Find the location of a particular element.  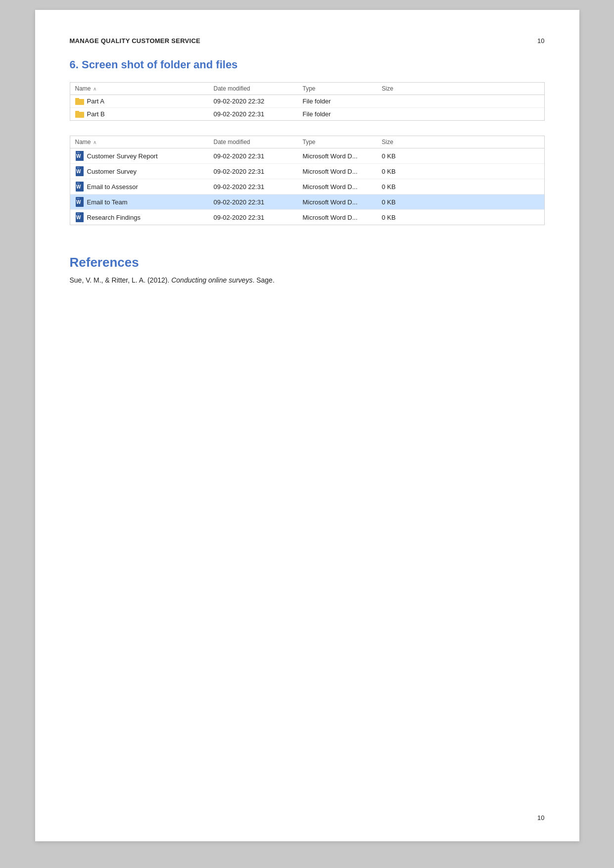

table-row: Part B 09-02-2020 22:31 File folder is located at coordinates (307, 114).